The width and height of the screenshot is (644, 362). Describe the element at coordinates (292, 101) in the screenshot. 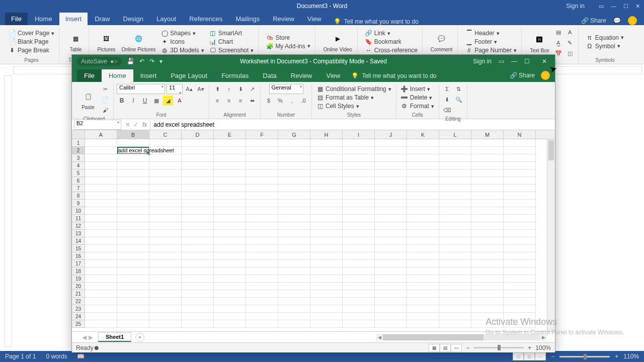

I see `comma-icon: ,` at that location.